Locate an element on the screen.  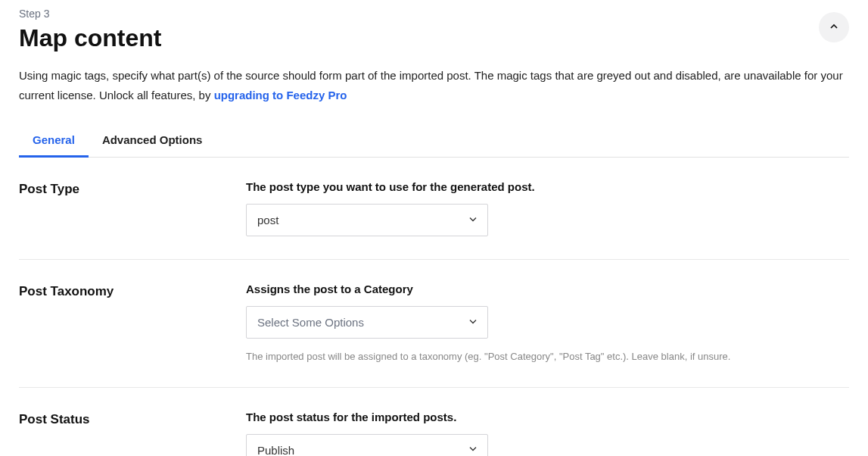
field-post-status: Post Status The post status for the impo… is located at coordinates (434, 423).